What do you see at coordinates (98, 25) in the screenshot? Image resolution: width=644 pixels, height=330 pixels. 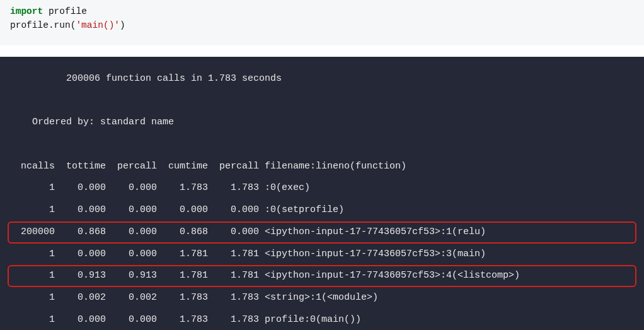 I see `string-arg: 'main()'` at bounding box center [98, 25].